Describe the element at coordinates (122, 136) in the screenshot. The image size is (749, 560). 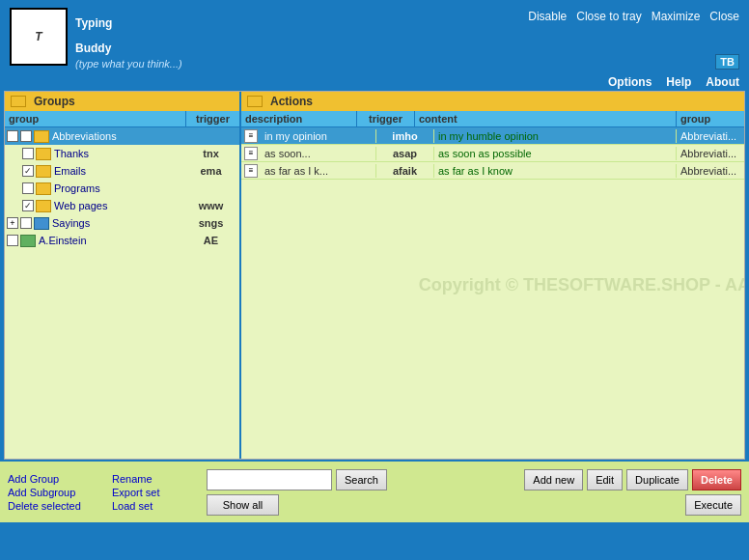
I see `list-item: - Abbreviations` at that location.